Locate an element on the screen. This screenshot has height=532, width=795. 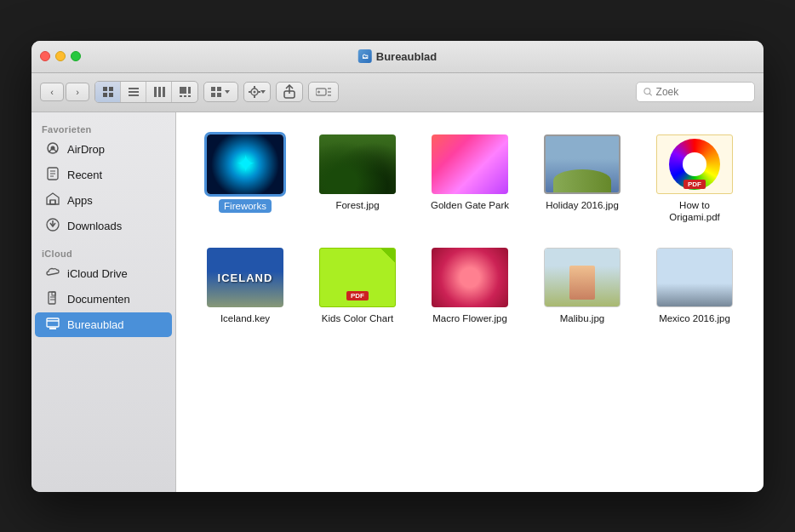
search-icon is located at coordinates (649, 92).